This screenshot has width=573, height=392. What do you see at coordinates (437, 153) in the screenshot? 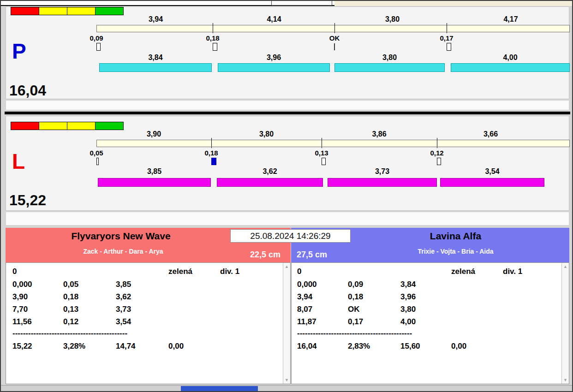
I see `change-time-label: 0,12` at bounding box center [437, 153].